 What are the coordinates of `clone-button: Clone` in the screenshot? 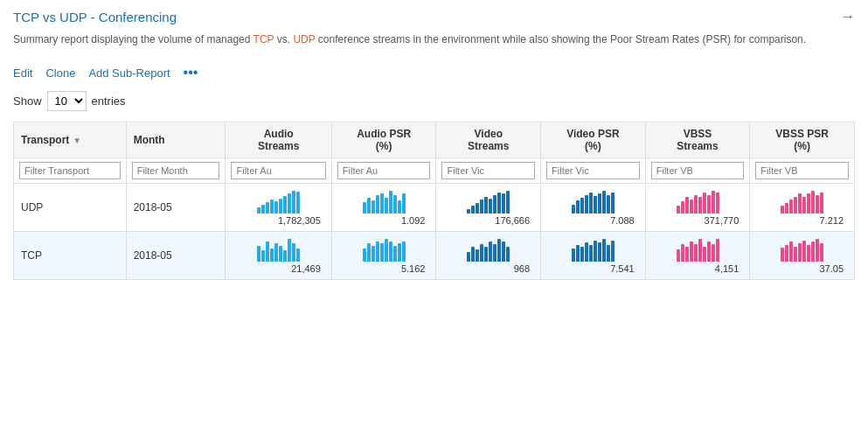 It's located at (60, 74).